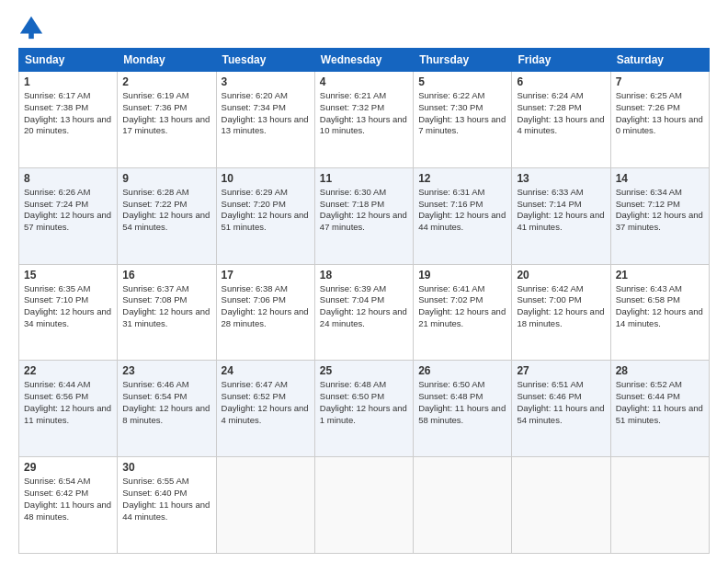 The height and width of the screenshot is (563, 728). Describe the element at coordinates (462, 210) in the screenshot. I see `day-info: Sunrise: 6:31 AM Sunset: 7:16 PM Dayligh…` at that location.